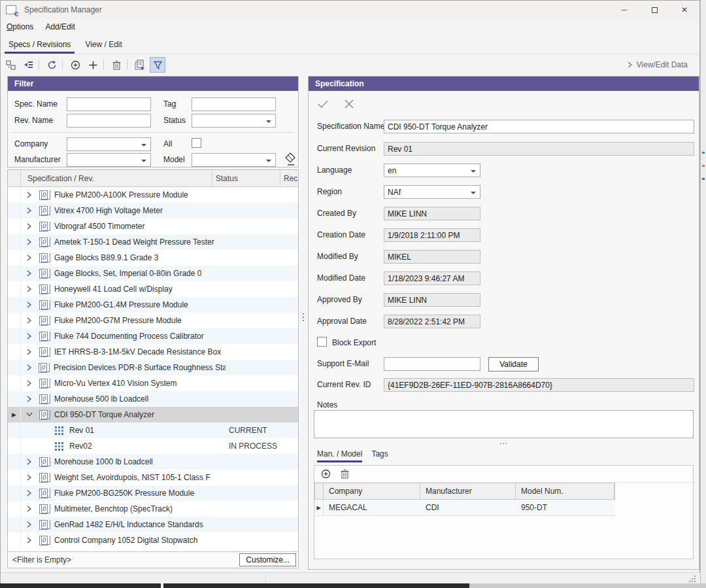 Image resolution: width=706 pixels, height=588 pixels. What do you see at coordinates (432, 364) in the screenshot?
I see `support-email-input` at bounding box center [432, 364].